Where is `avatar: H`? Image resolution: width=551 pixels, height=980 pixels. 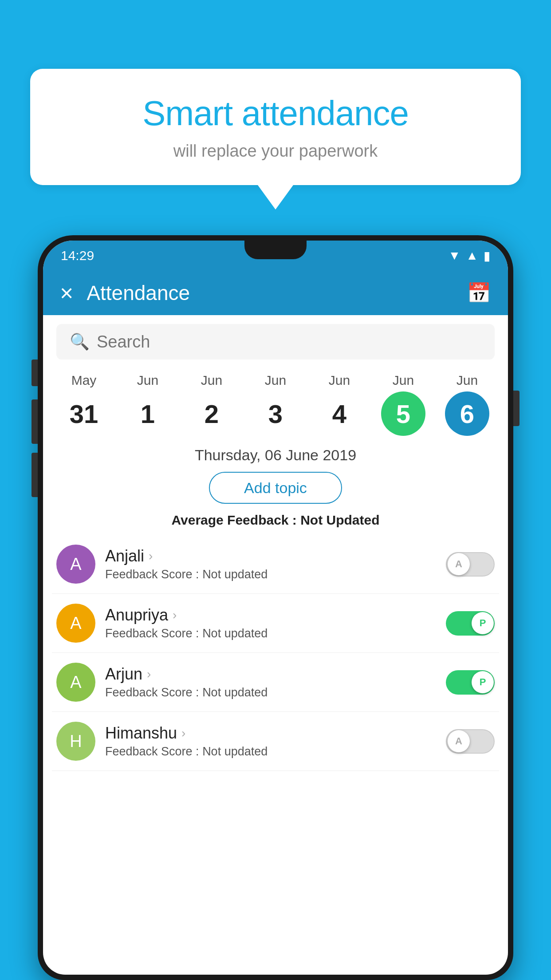
avatar: H is located at coordinates (76, 741).